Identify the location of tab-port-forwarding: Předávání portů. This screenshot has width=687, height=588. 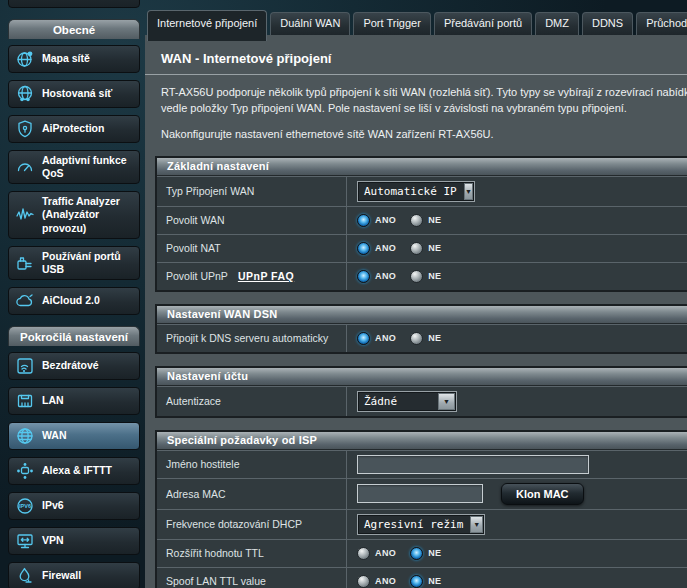
(483, 24).